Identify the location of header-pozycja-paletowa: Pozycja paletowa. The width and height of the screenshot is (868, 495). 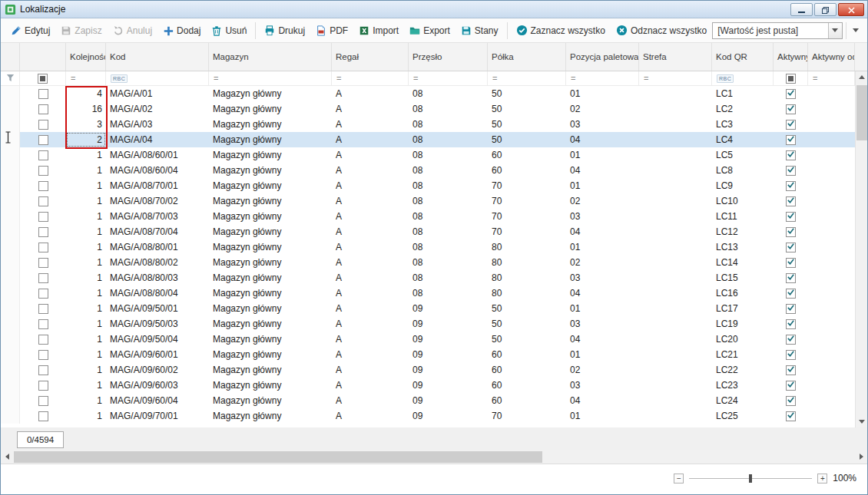
(602, 57).